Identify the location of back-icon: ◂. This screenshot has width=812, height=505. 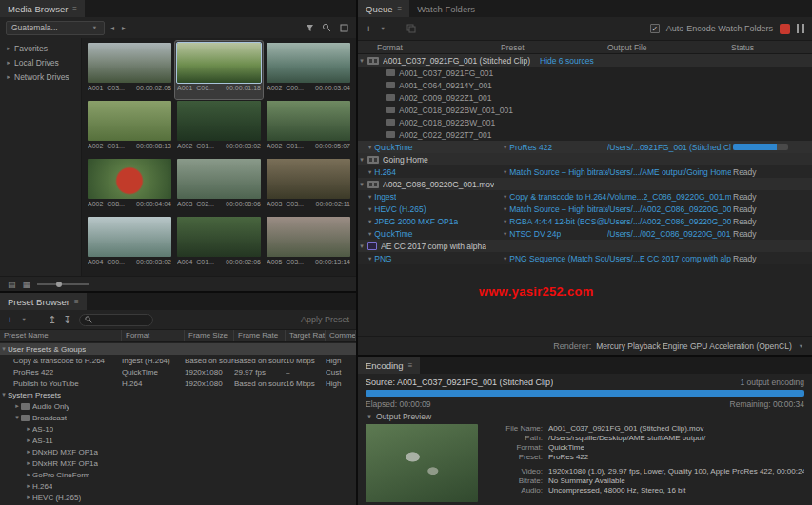
(112, 29).